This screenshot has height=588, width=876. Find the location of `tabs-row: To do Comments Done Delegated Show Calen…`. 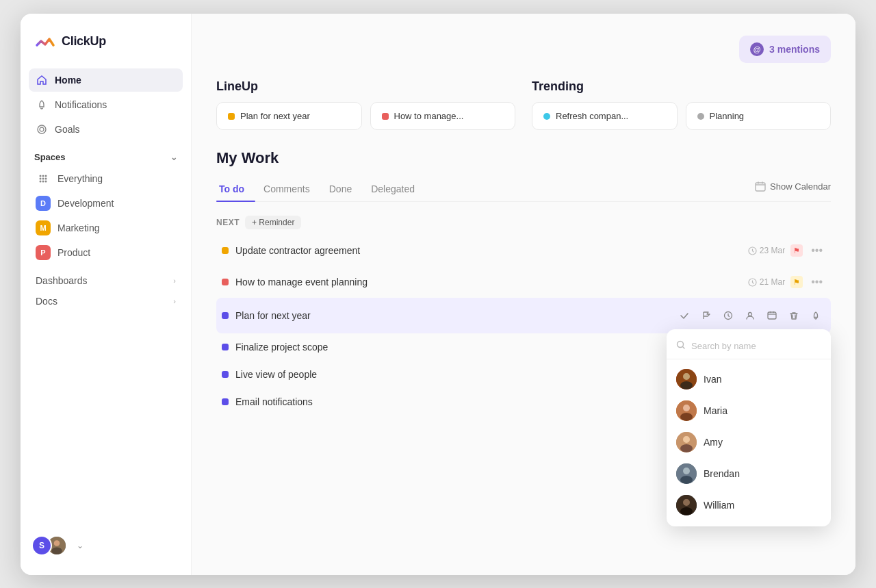

tabs-row: To do Comments Done Delegated Show Calen… is located at coordinates (524, 190).